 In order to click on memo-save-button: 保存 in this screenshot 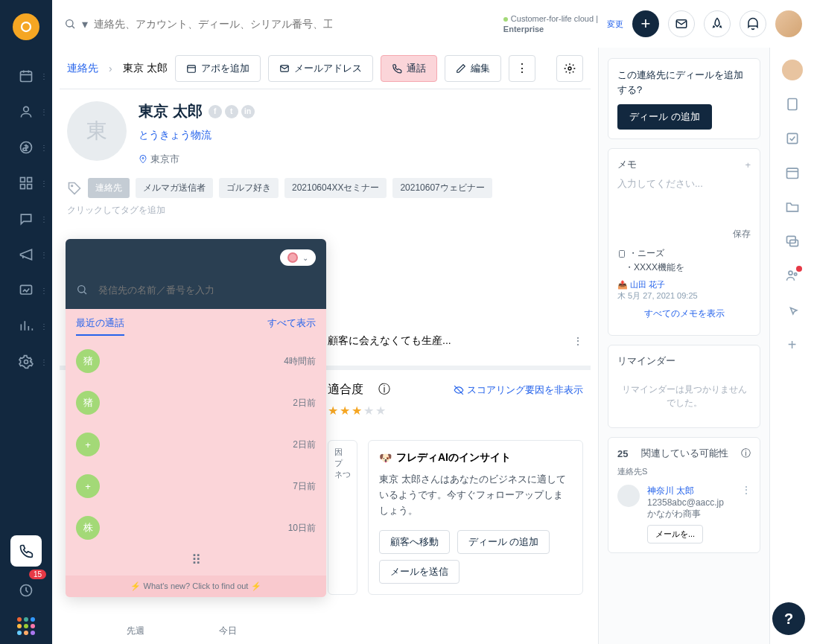, I will do `click(684, 234)`.